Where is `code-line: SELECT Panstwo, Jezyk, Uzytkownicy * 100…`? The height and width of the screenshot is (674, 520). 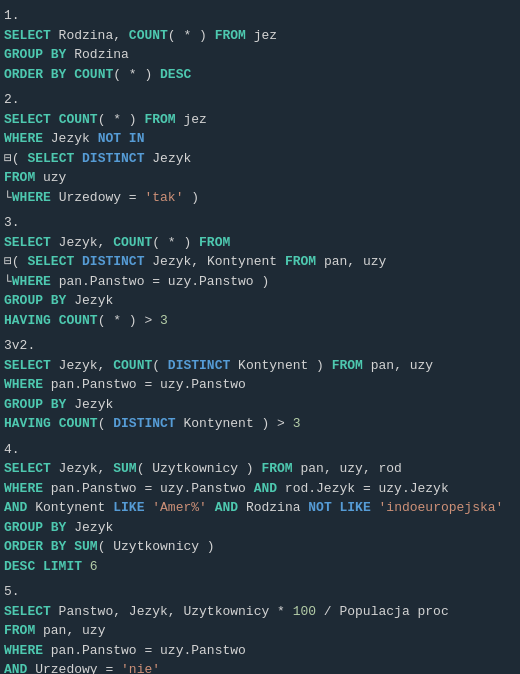
code-line: SELECT Panstwo, Jezyk, Uzytkownicy * 100… is located at coordinates (260, 612).